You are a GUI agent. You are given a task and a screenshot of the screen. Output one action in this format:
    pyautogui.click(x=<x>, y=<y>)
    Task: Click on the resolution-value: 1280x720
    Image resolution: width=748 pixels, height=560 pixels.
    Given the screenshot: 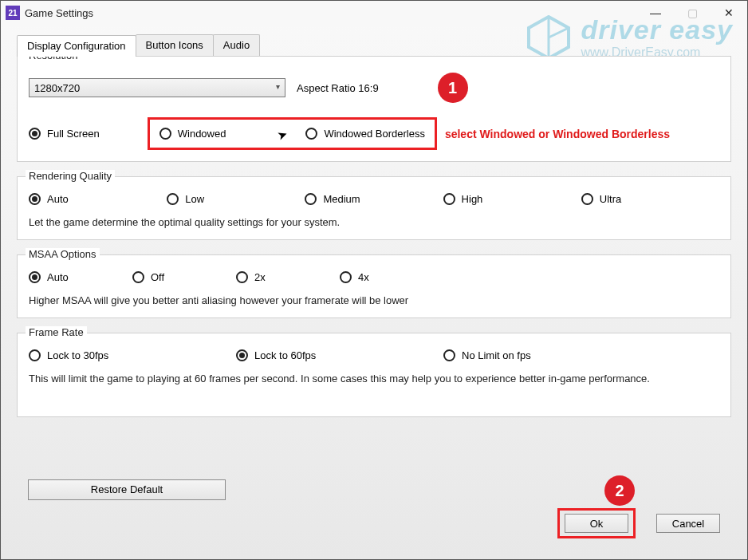 What is the action you would take?
    pyautogui.click(x=57, y=88)
    